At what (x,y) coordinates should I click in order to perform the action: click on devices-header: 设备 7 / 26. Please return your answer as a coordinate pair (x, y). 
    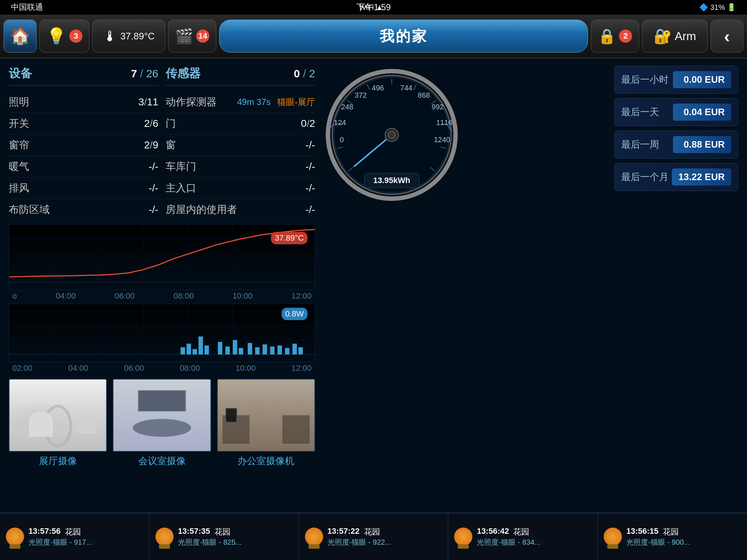
    Looking at the image, I should click on (84, 76).